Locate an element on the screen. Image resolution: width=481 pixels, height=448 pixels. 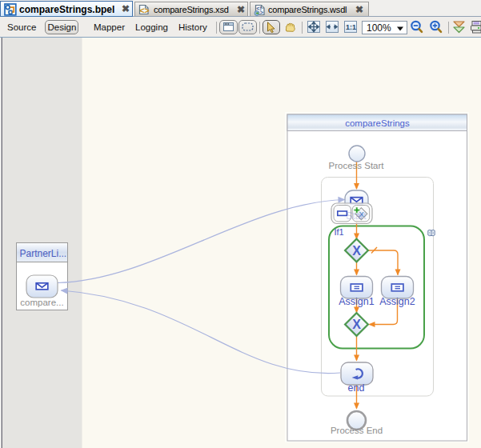
svg-text: Assign1 is located at coordinates (357, 302).